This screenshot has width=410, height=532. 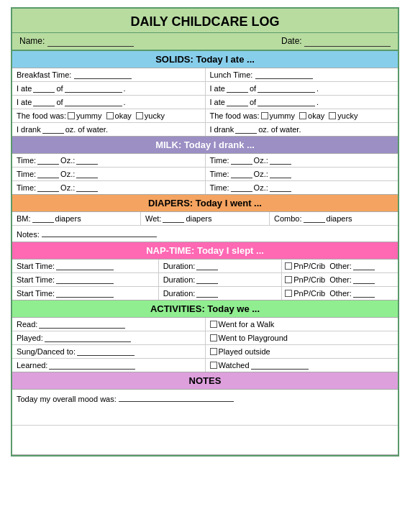 What do you see at coordinates (94, 102) in the screenshot?
I see `ate-food-2-left` at bounding box center [94, 102].